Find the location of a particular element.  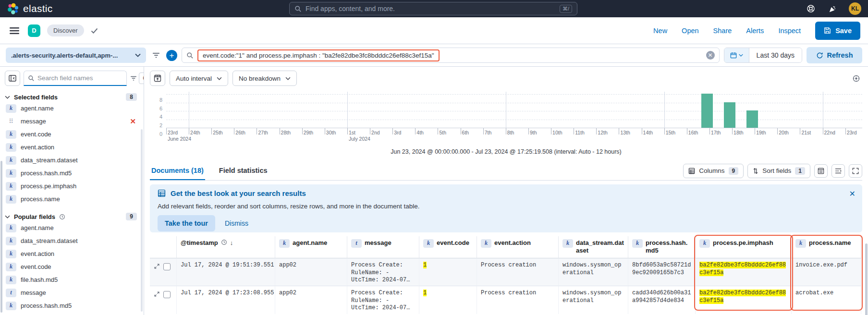

drag-handle-icon: ⠿ is located at coordinates (11, 121).